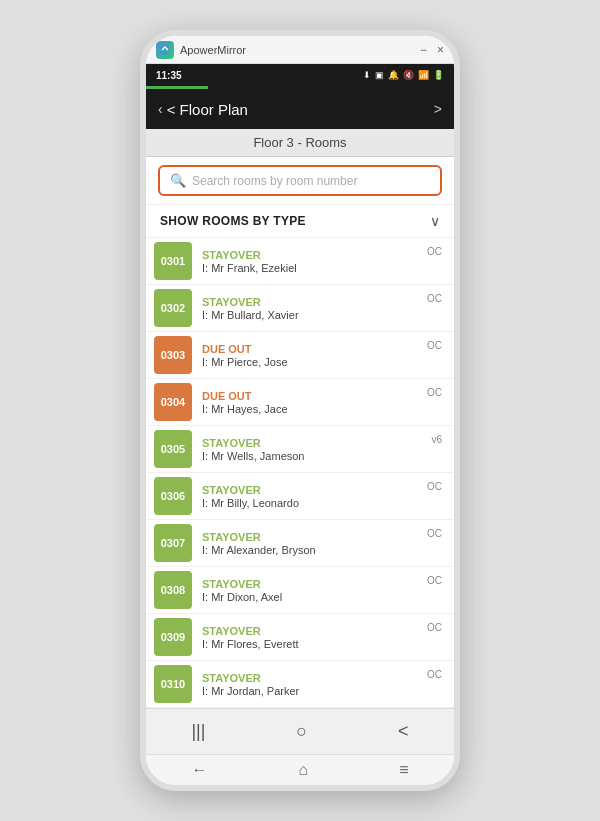 The width and height of the screenshot is (600, 821). I want to click on room-item: 0303 DUE OUT I: Mr Pierce, Jose OC, so click(300, 356).